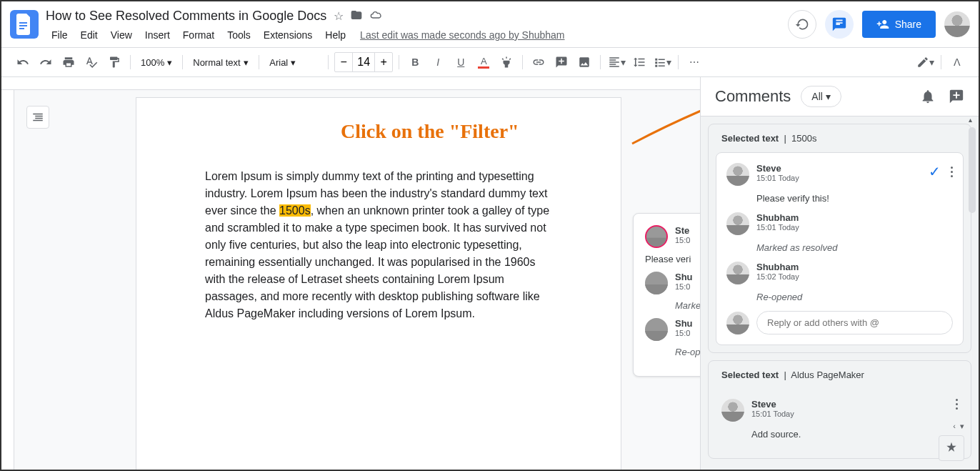 The image size is (980, 471). Describe the element at coordinates (854, 435) in the screenshot. I see `comment-body: Add source.` at that location.